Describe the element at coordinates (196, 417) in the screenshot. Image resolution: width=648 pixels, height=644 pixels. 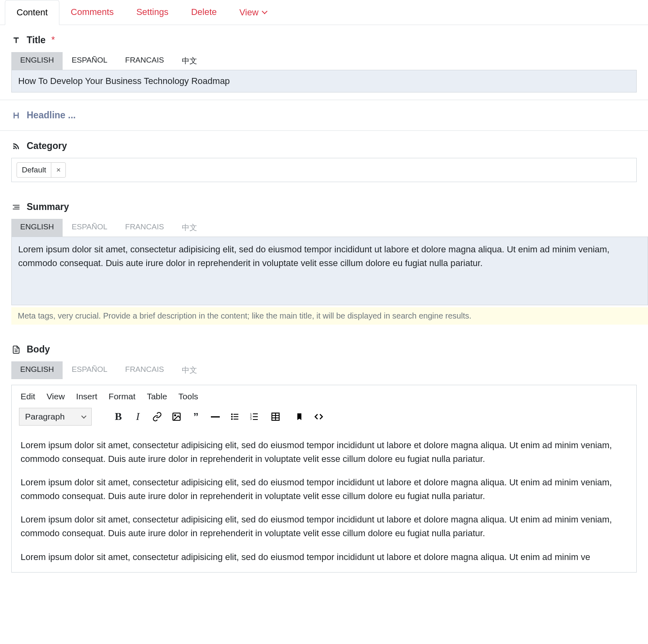
I see `blockquote-button: ”` at that location.